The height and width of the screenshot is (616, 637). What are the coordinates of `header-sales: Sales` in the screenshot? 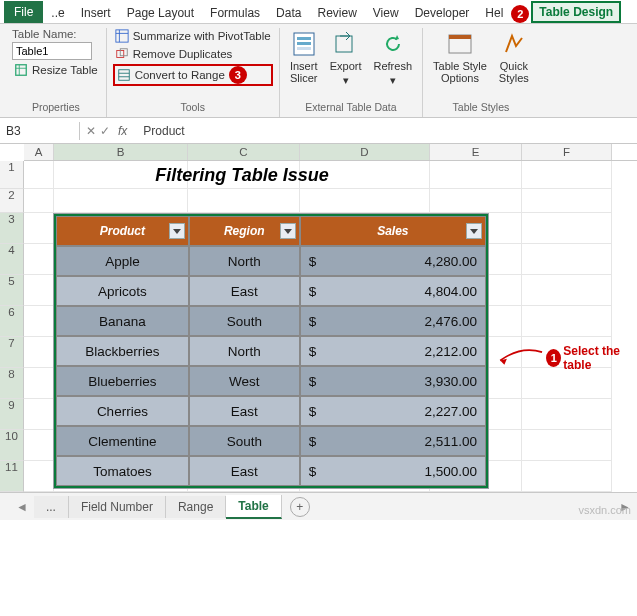 It's located at (393, 231).